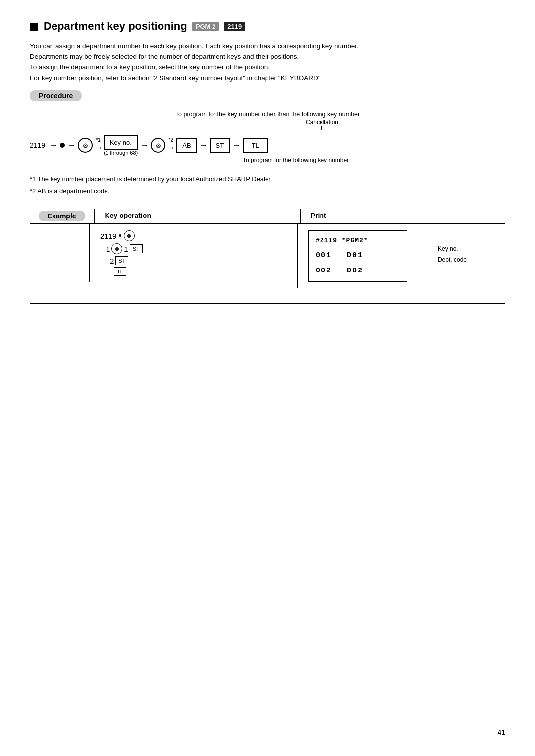 This screenshot has height=756, width=535. I want to click on main-flow-row: 2119 → → ⊗ *1 → Key no. (1 through 68) →…, so click(268, 145).